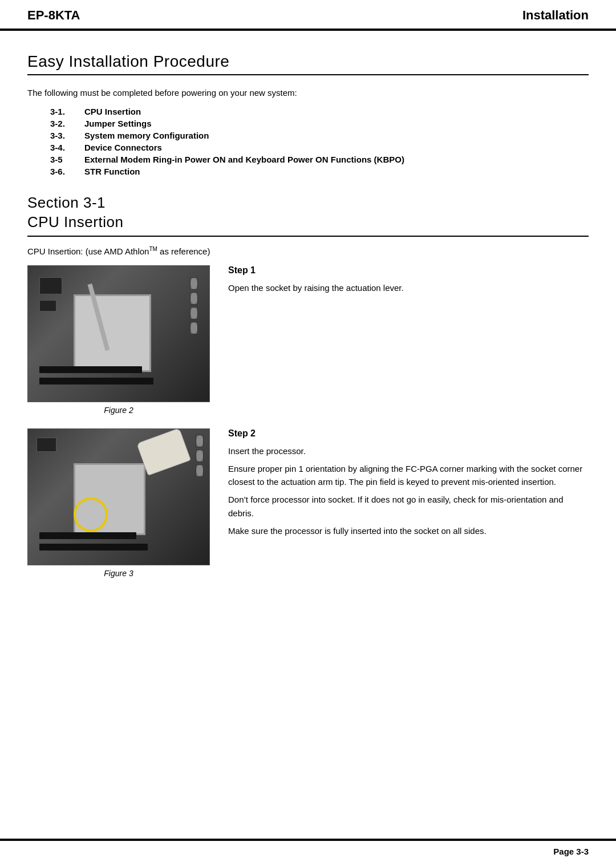  What do you see at coordinates (164, 452) in the screenshot?
I see `hand-shape` at bounding box center [164, 452].